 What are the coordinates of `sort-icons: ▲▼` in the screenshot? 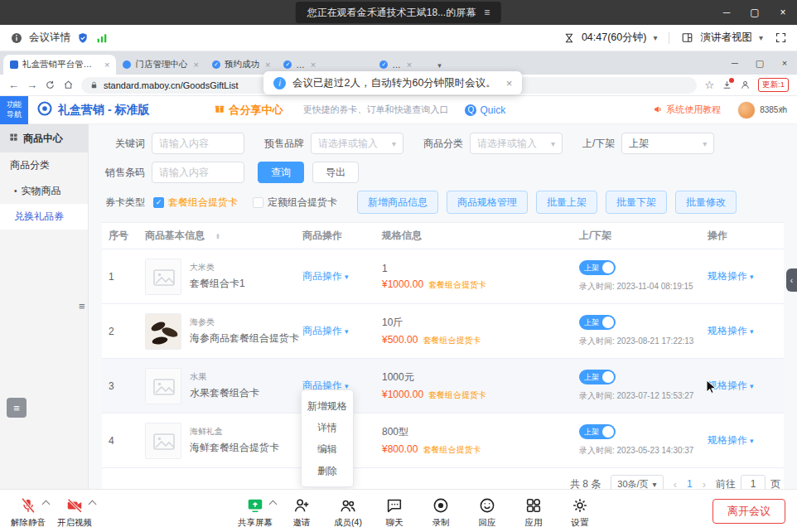 It's located at (218, 236).